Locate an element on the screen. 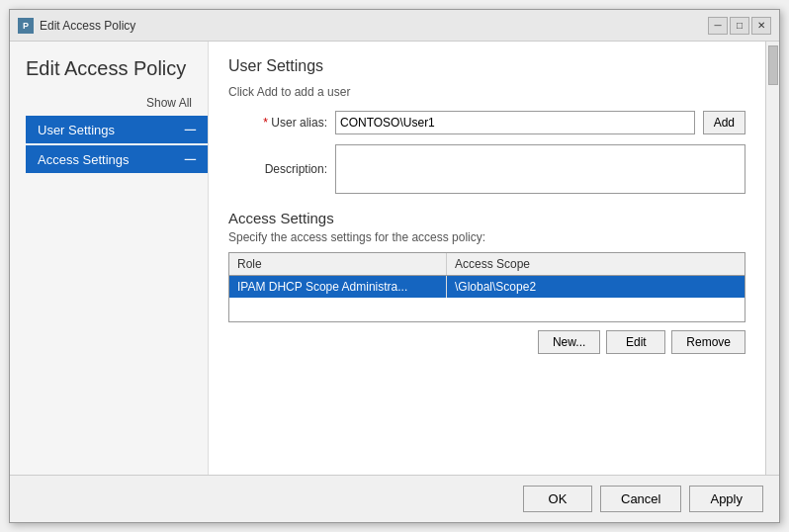  table-empty-row is located at coordinates (486, 310).